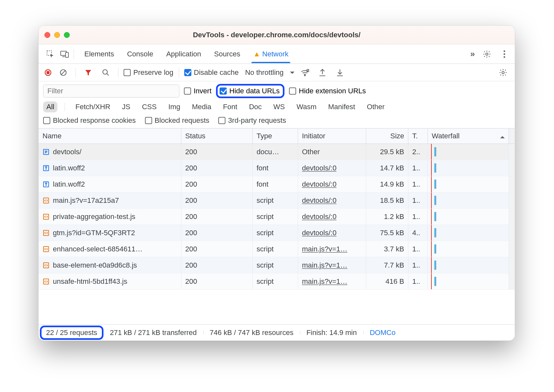 This screenshot has width=554, height=392. What do you see at coordinates (277, 265) in the screenshot?
I see `table-row: base-element-e0a9d6c8.js200scriptmain.js…` at bounding box center [277, 265].